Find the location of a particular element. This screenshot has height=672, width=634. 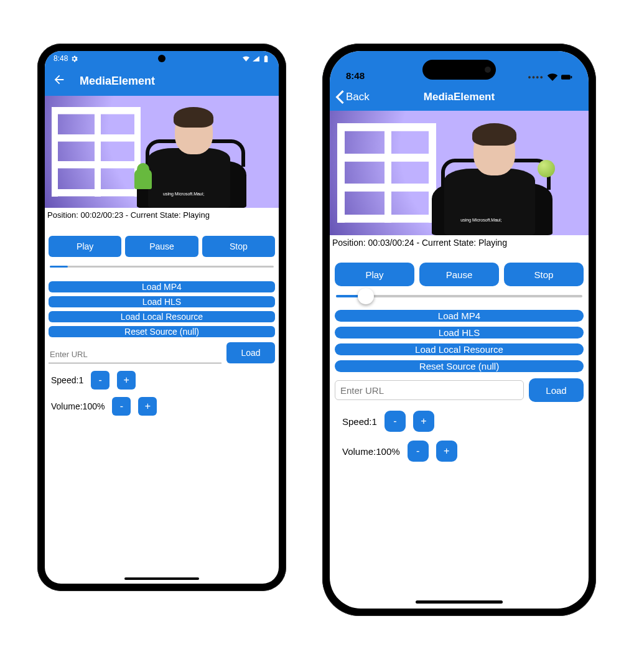

back-button: Back is located at coordinates (352, 97).